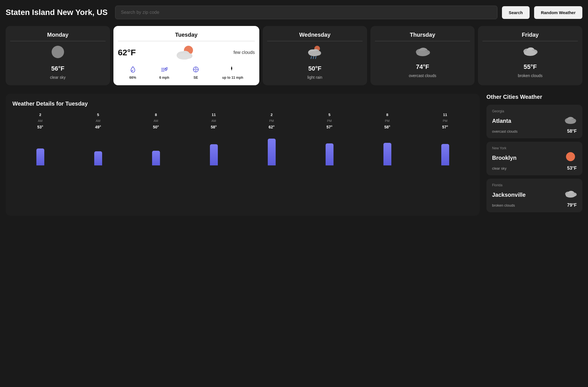  I want to click on hour-temp: 49°, so click(98, 127).